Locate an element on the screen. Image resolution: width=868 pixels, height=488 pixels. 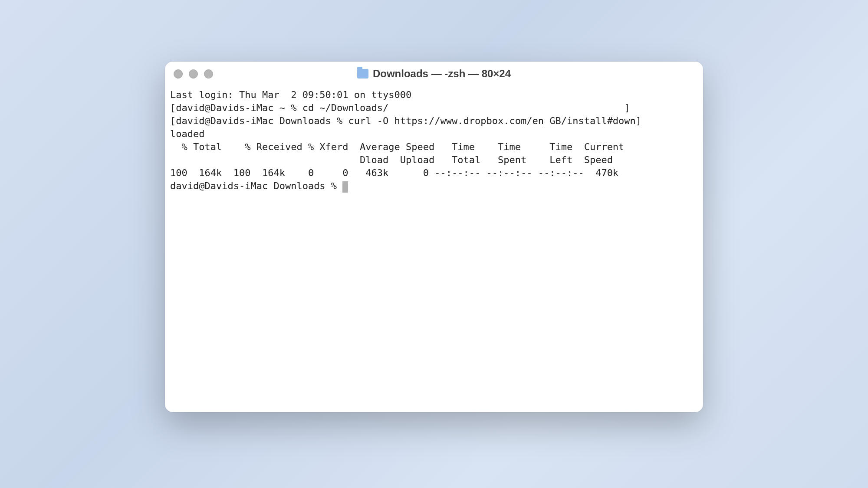
cursor-icon is located at coordinates (345, 187).